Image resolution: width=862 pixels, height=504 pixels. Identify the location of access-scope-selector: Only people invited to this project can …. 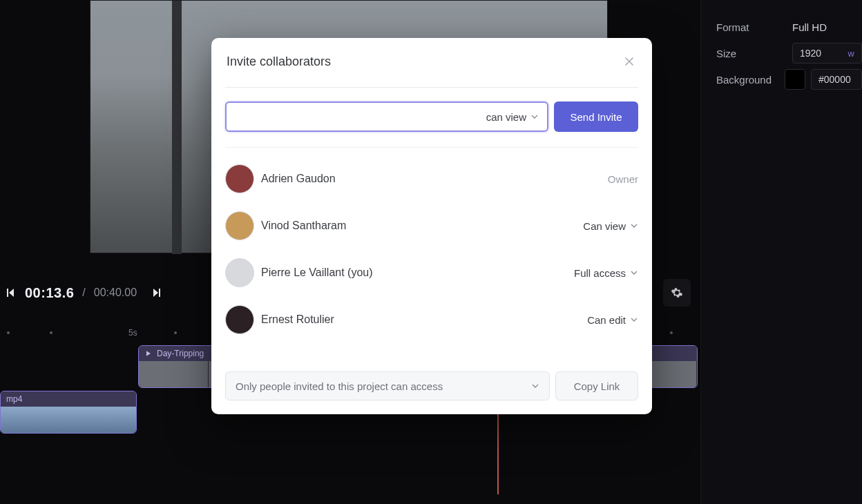
(387, 386).